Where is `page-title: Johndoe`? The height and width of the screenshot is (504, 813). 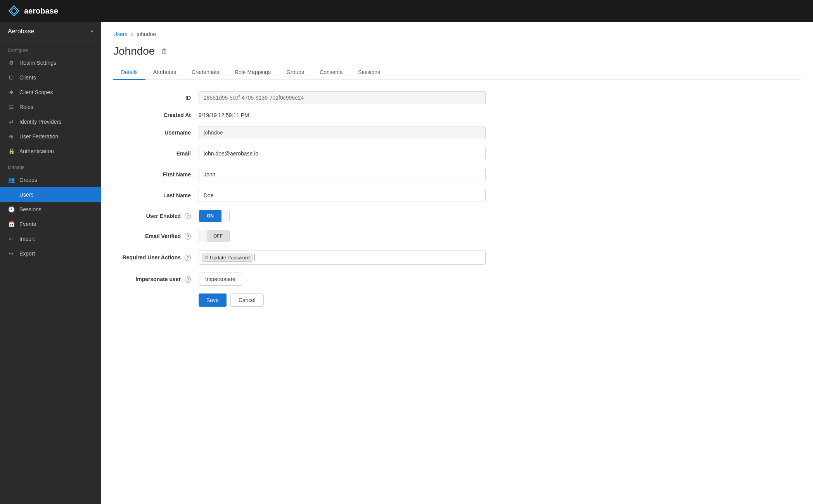 page-title: Johndoe is located at coordinates (134, 51).